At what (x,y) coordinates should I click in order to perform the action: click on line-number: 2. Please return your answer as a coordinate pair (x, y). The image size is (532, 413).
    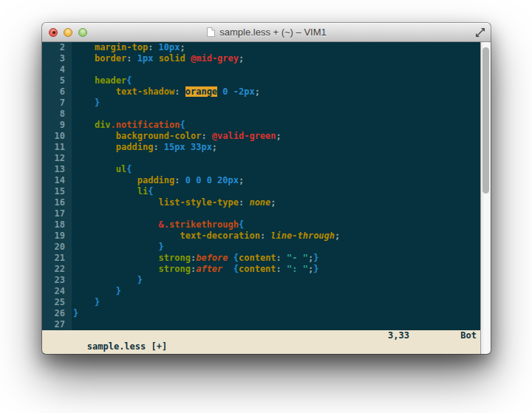
    Looking at the image, I should click on (57, 47).